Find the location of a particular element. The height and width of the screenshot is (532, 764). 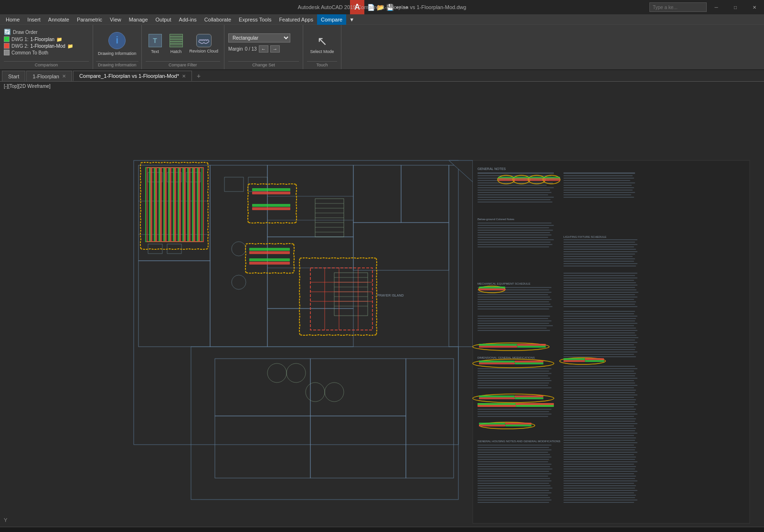

text-label: Text is located at coordinates (155, 52).